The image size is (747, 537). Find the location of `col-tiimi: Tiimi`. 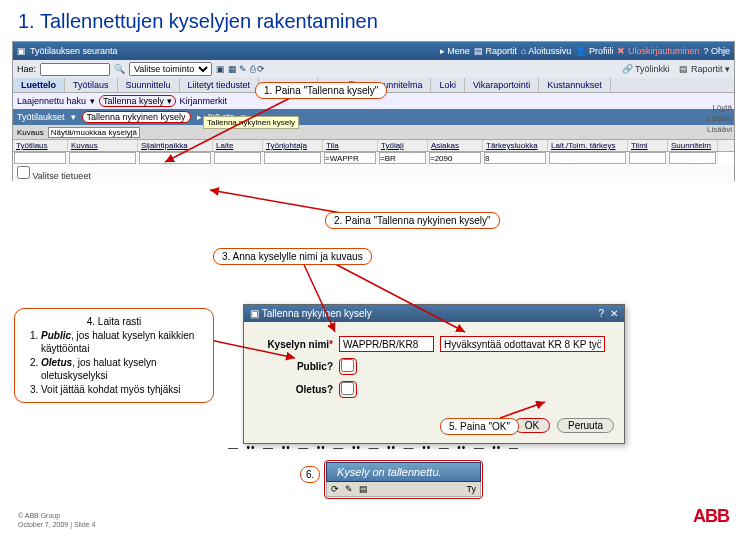

col-tiimi: Tiimi is located at coordinates (648, 146).